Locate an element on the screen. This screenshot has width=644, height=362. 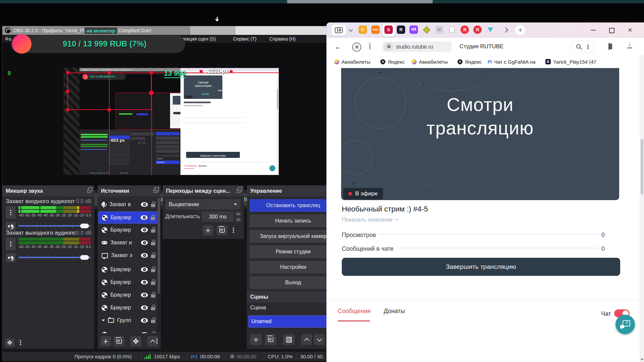
bookmark-item: Авиабилеты is located at coordinates (352, 62).